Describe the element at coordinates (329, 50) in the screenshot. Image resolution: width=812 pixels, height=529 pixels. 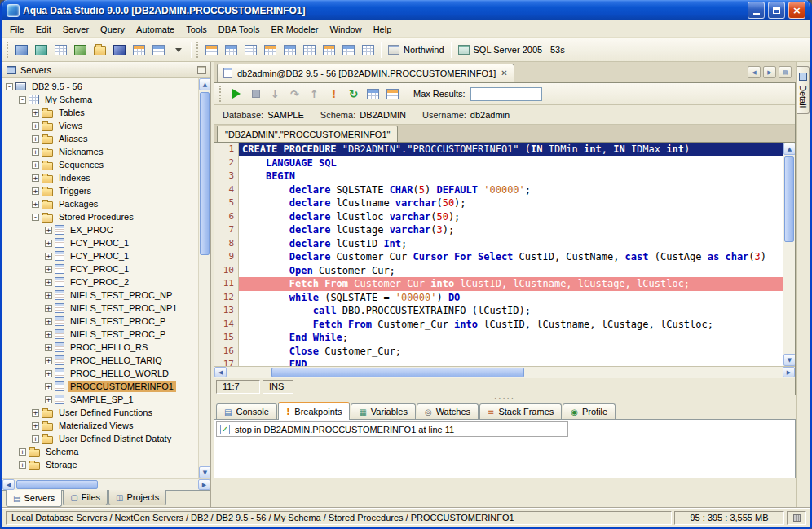
I see `pivot-grid-button` at that location.